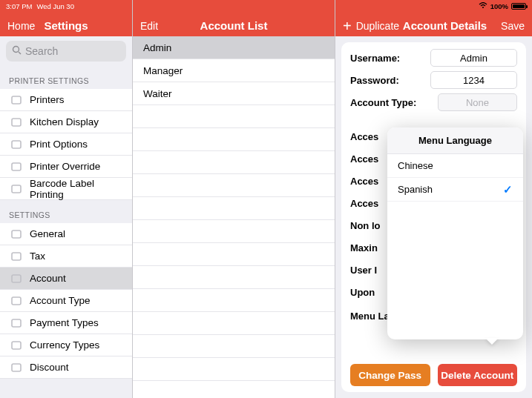 The image size is (532, 398). I want to click on kitchen-display-icon, so click(16, 122).